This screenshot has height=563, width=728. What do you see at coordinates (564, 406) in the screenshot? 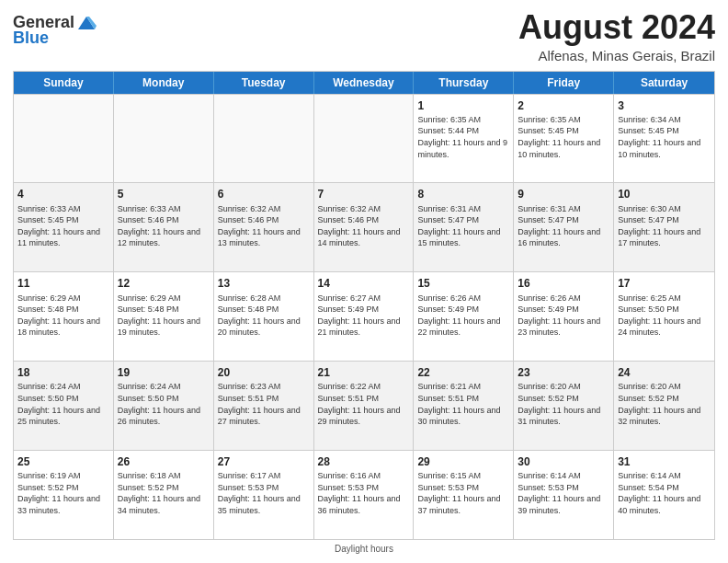
I see `calendar-cell-23: 23Sunrise: 6:20 AM Sunset: 5:52 PM Dayli…` at bounding box center [564, 406].